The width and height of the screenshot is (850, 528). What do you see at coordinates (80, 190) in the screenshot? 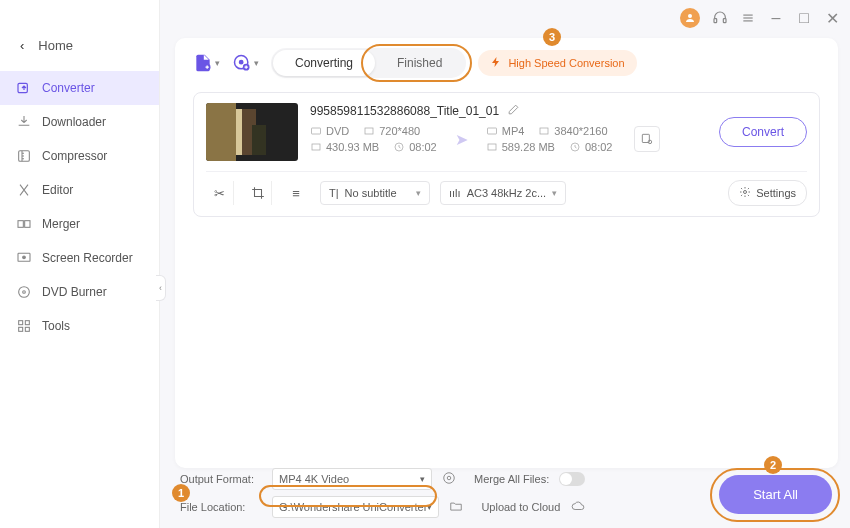
I see `sidebar-item-editor: Editor` at bounding box center [80, 190].